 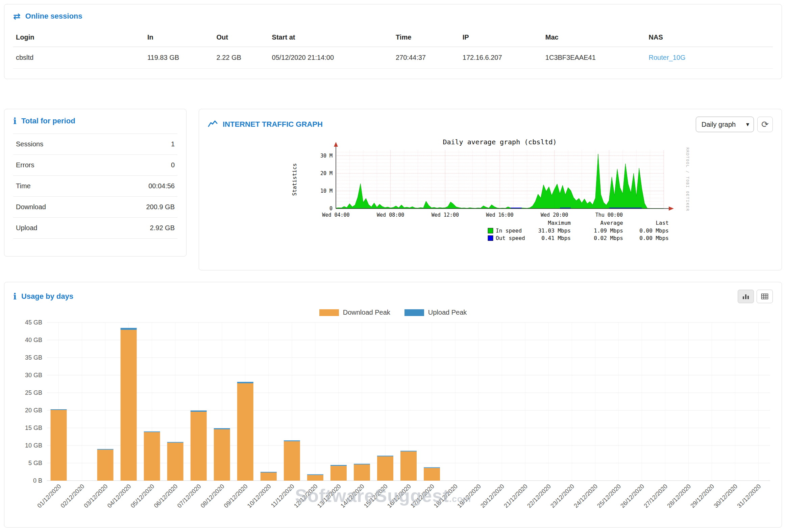 What do you see at coordinates (283, 496) in the screenshot?
I see `svg-text: 11/12/2020` at bounding box center [283, 496].